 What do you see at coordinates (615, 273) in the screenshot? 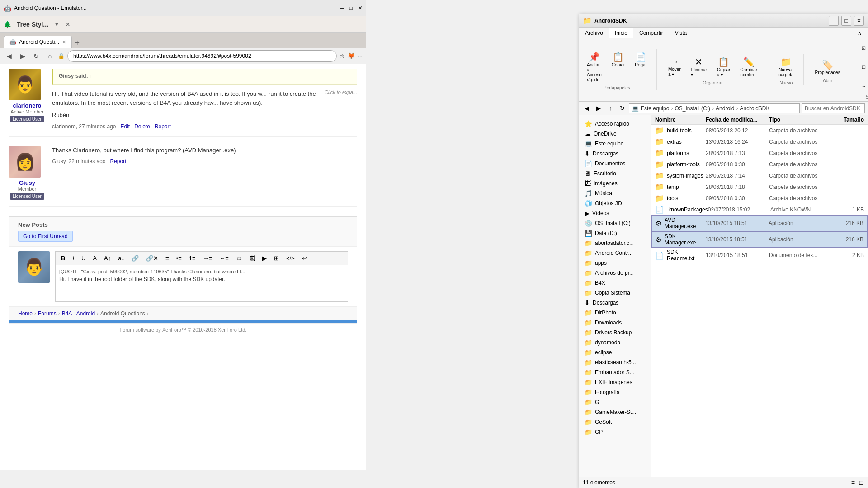
I see `nav-archivos: 📁 Archivos de pr...` at bounding box center [615, 273].